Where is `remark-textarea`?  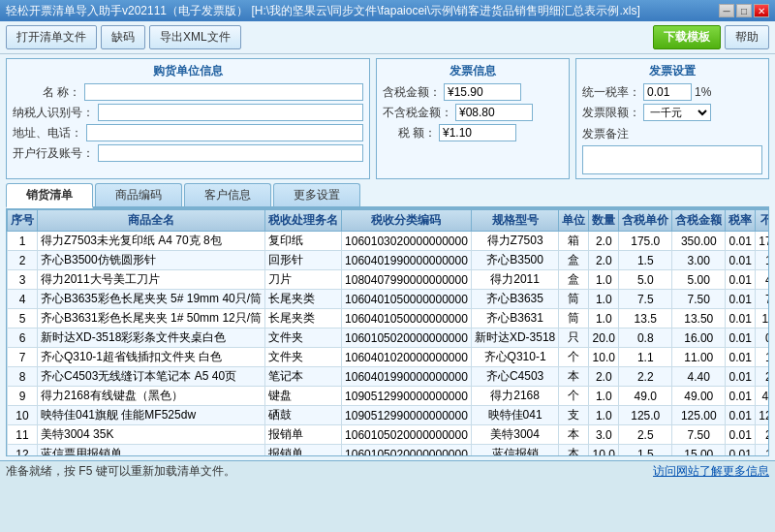 remark-textarea is located at coordinates (672, 160).